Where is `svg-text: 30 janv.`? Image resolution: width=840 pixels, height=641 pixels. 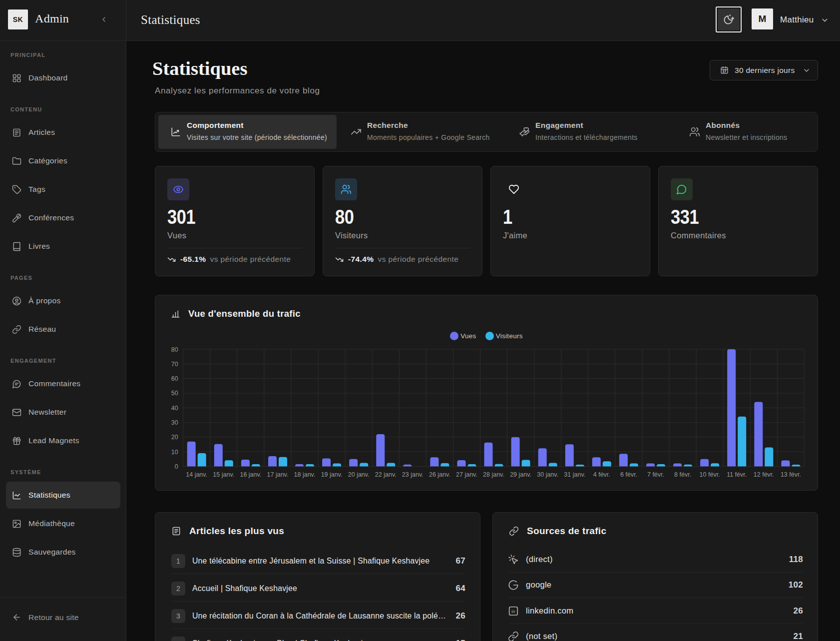 svg-text: 30 janv. is located at coordinates (547, 475).